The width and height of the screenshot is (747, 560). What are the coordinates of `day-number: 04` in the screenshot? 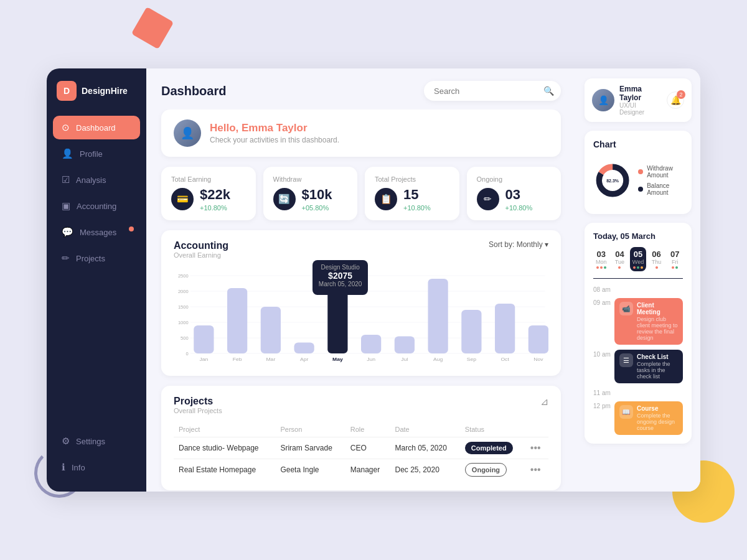 It's located at (620, 254).